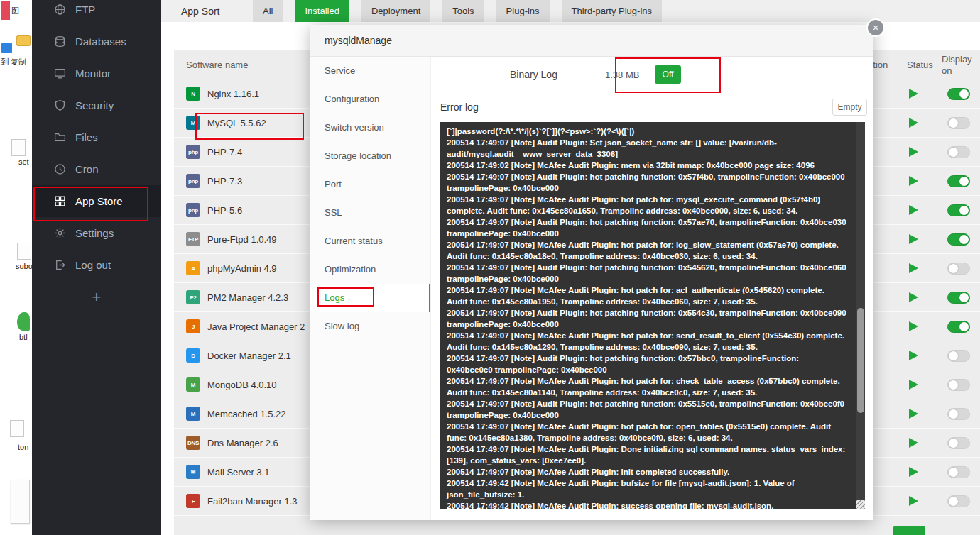  Describe the element at coordinates (97, 202) in the screenshot. I see `sidebar-item-app-store: App Store` at that location.